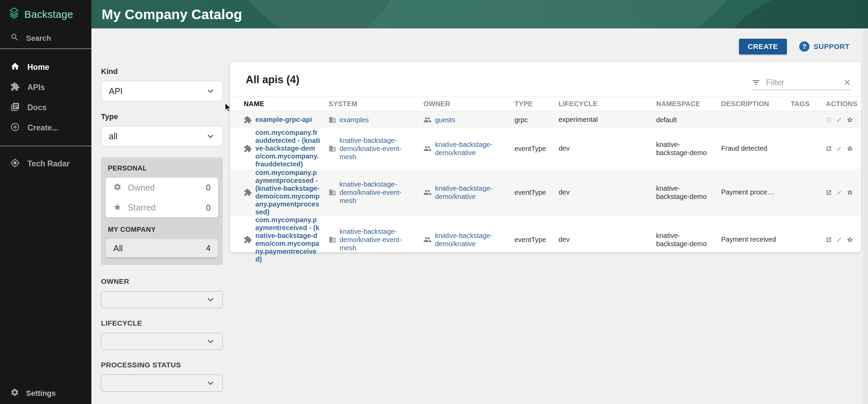 This screenshot has width=868, height=404. I want to click on support-label: SUPPORT, so click(832, 47).